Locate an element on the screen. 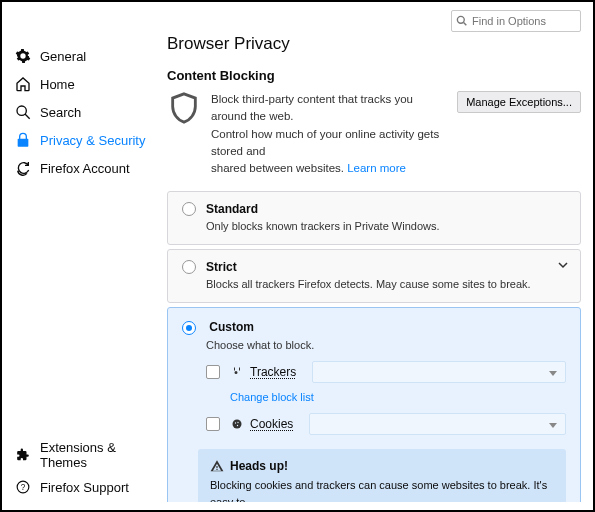  shield-icon is located at coordinates (184, 108).